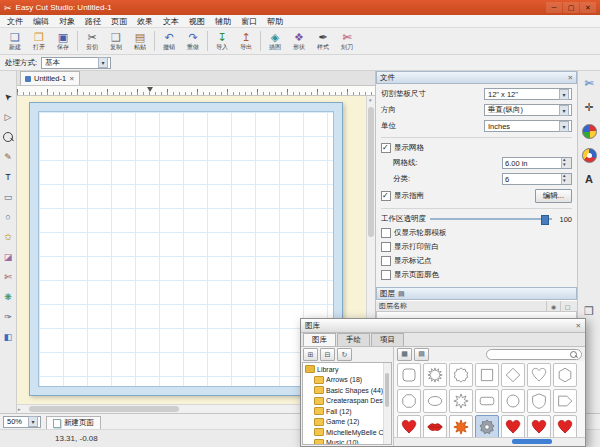 Image resolution: width=600 pixels, height=447 pixels. What do you see at coordinates (246, 41) in the screenshot?
I see `export-button: ↥导出` at bounding box center [246, 41].